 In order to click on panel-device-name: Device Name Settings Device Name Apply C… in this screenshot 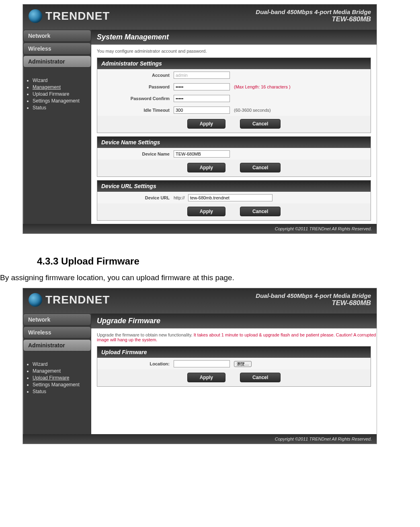, I will do `click(234, 157)`.